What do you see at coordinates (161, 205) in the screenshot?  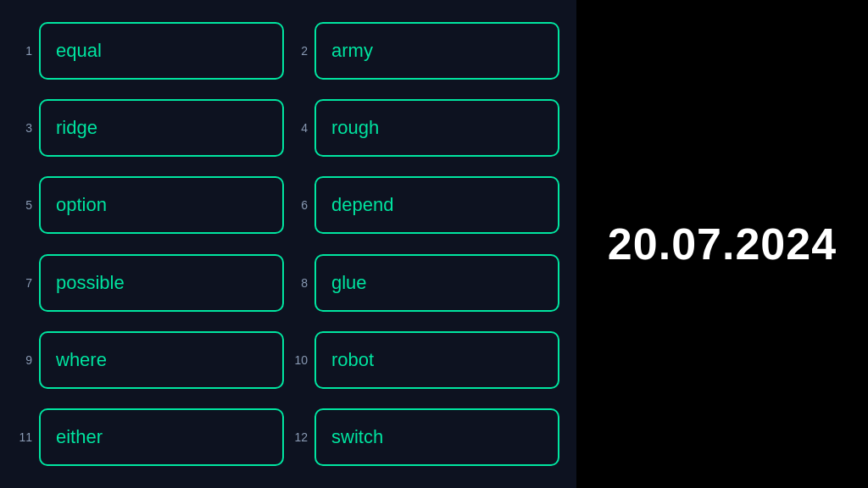 I see `word-box: option` at bounding box center [161, 205].